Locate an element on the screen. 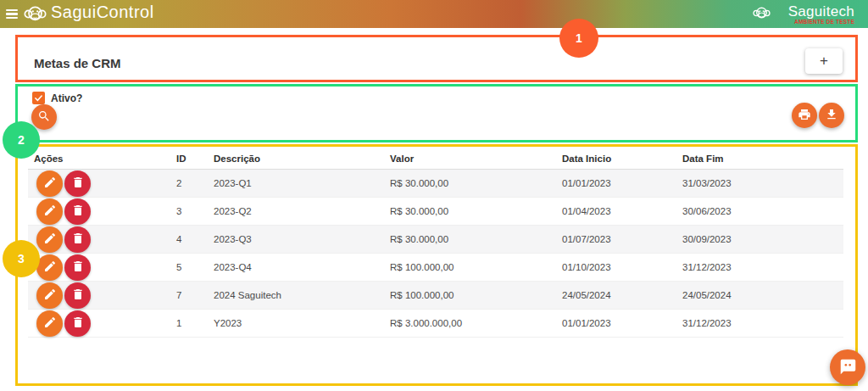  cell-id: 5 is located at coordinates (189, 266).